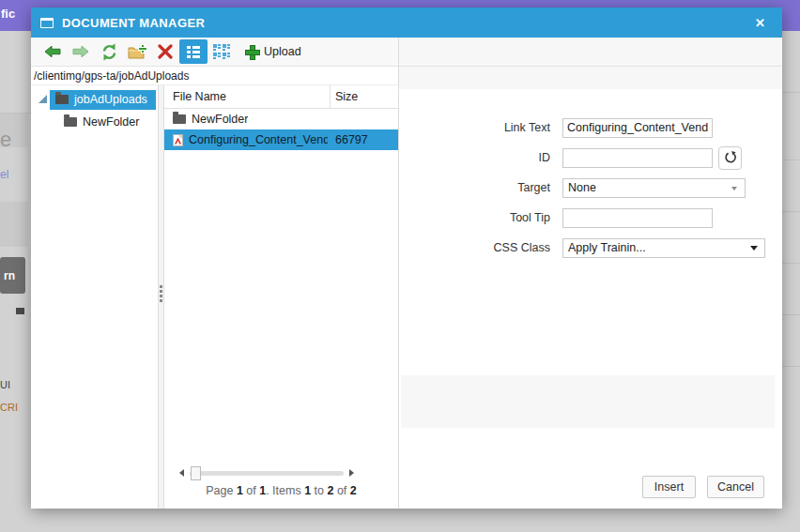 This screenshot has height=532, width=800. Describe the element at coordinates (481, 128) in the screenshot. I see `link-text-label: Link Text` at that location.